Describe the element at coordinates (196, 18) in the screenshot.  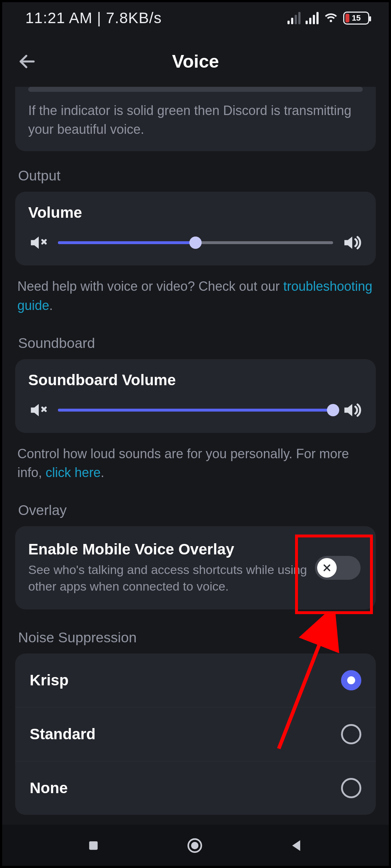
I see `status-bar: 11:21 AM | 7.8KB/s 15` at that location.